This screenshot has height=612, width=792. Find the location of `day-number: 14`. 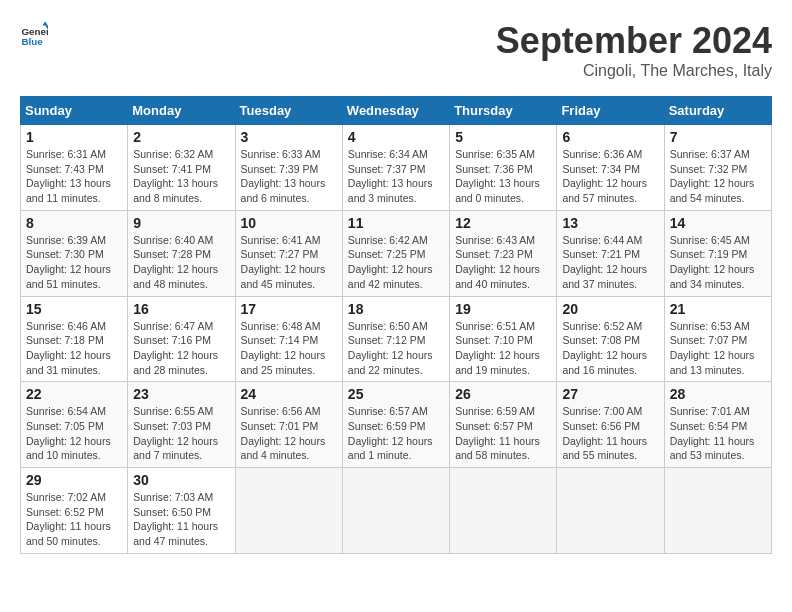

day-number: 14 is located at coordinates (718, 223).